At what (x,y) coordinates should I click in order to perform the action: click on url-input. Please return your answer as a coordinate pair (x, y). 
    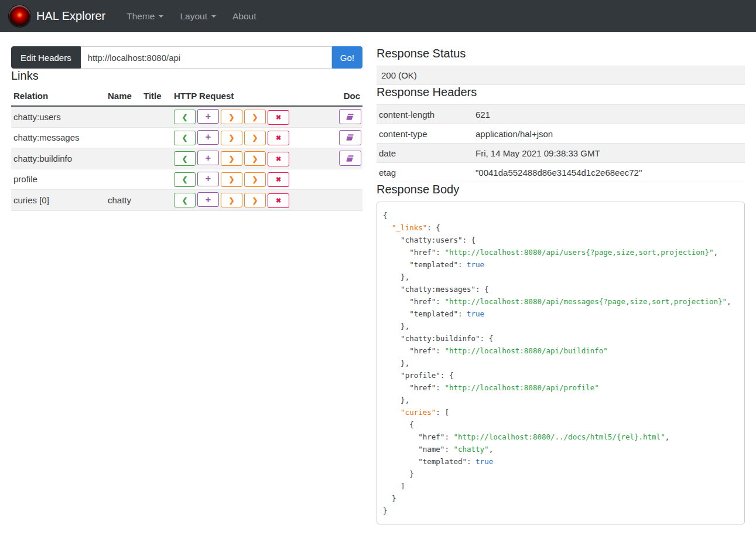
    Looking at the image, I should click on (206, 57).